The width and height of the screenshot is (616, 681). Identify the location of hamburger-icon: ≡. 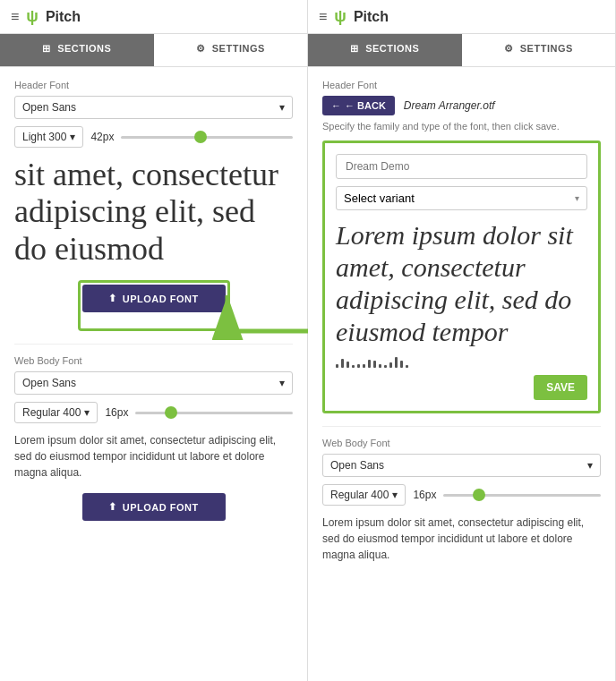
(14, 17).